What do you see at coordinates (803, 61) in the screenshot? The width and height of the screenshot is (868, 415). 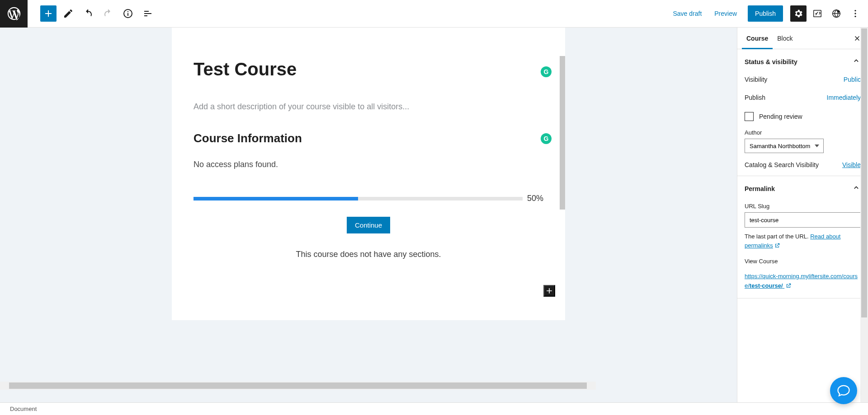 I see `panel-header-status: Status & visibility` at bounding box center [803, 61].